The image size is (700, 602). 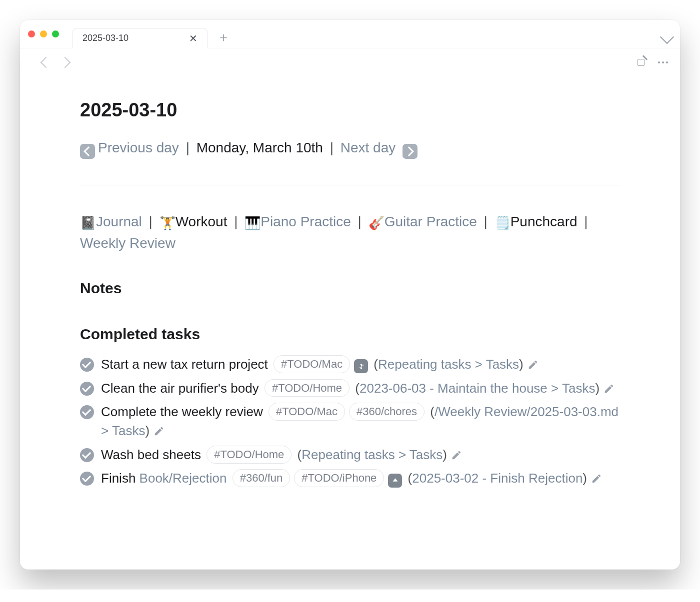 I want to click on titlebar-right, so click(x=667, y=37).